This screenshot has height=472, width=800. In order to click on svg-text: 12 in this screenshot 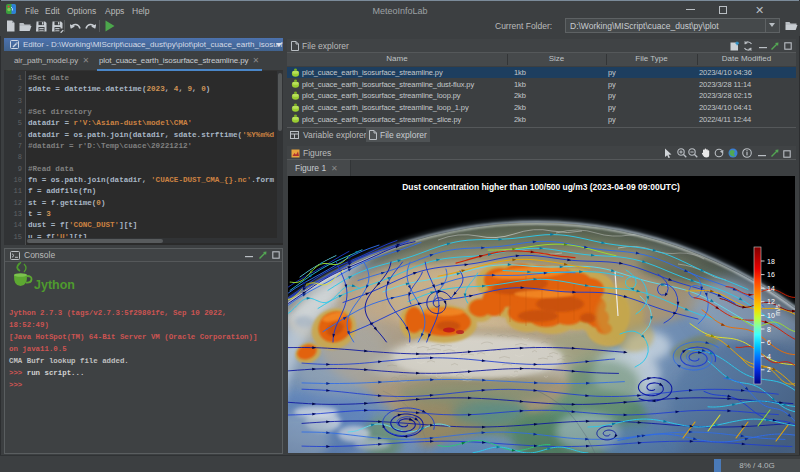, I will do `click(771, 302)`.